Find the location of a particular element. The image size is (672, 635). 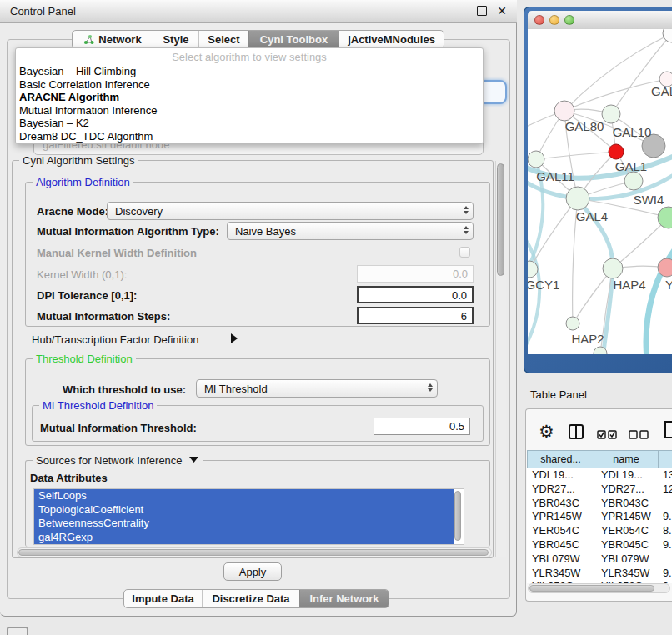

minimize-traffic-light is located at coordinates (554, 20).